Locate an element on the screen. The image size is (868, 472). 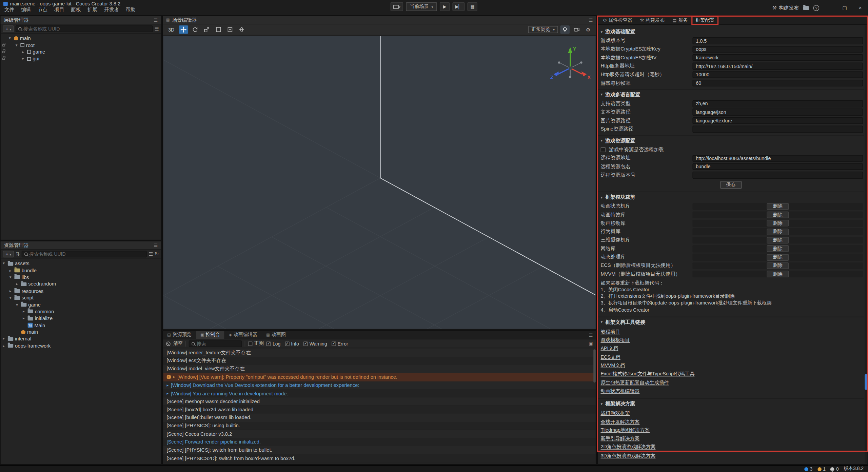
asset-node-row: main is located at coordinates (81, 332).